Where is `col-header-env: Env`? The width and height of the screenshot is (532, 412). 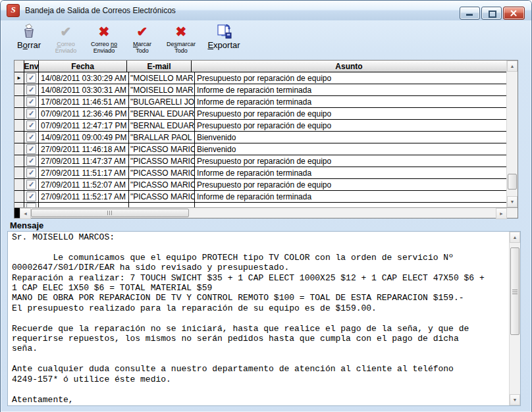 col-header-env: Env is located at coordinates (32, 66).